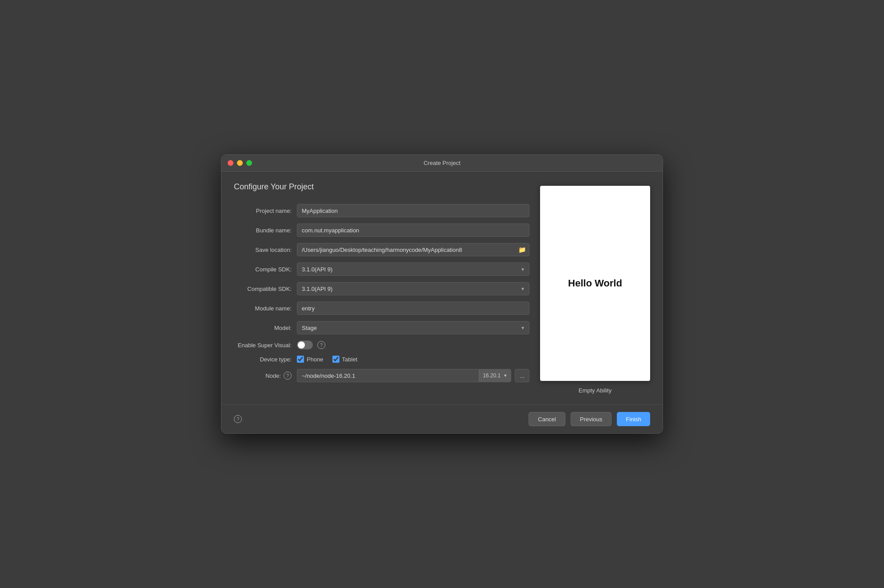 This screenshot has width=884, height=588. What do you see at coordinates (231, 163) in the screenshot?
I see `close-button` at bounding box center [231, 163].